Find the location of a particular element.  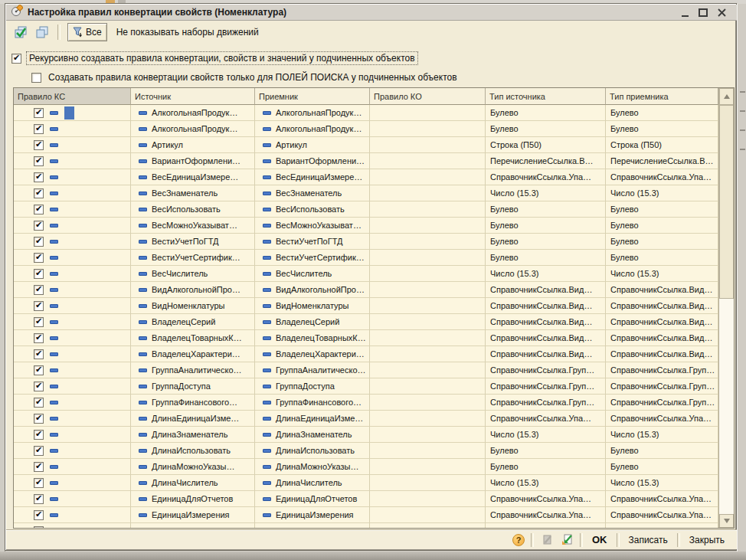

source-cell: ВесЗнаменатель is located at coordinates (193, 193).